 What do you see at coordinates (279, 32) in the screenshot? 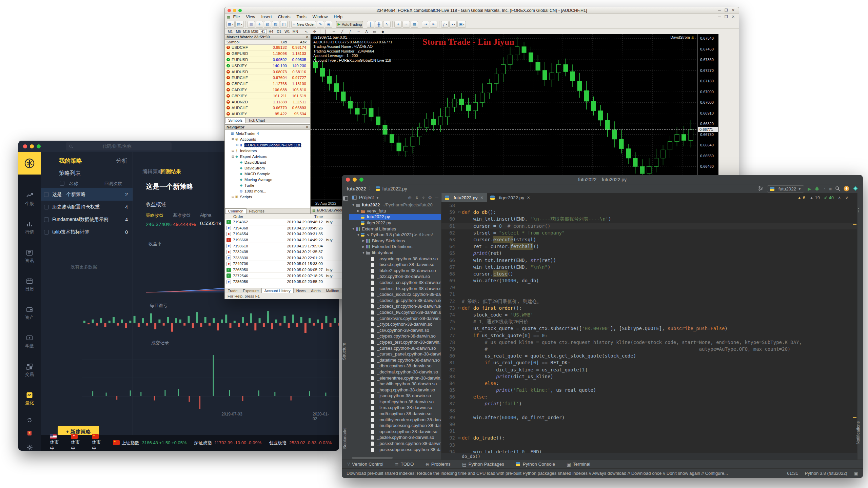
I see `timeframe-d1: D1` at bounding box center [279, 32].